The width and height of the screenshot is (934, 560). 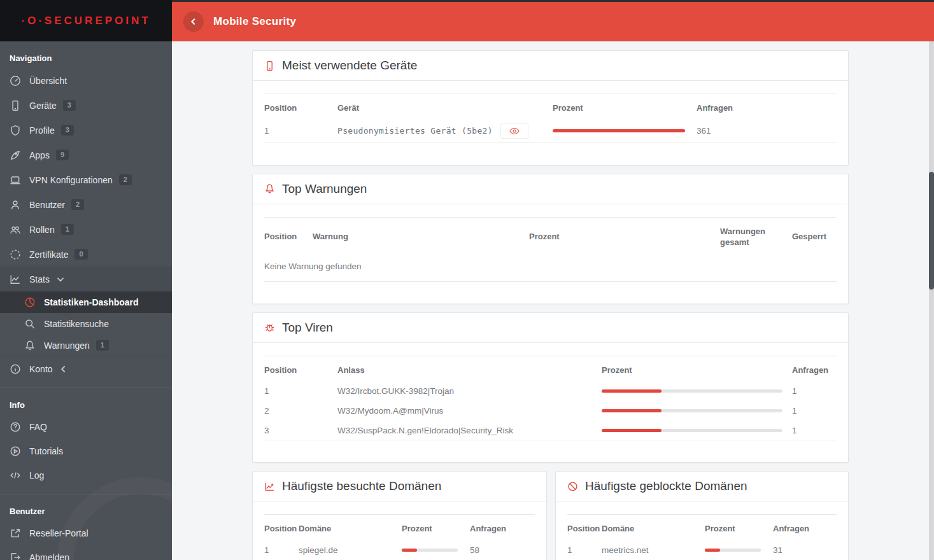 What do you see at coordinates (255, 22) in the screenshot?
I see `page-title: Mobile Security` at bounding box center [255, 22].